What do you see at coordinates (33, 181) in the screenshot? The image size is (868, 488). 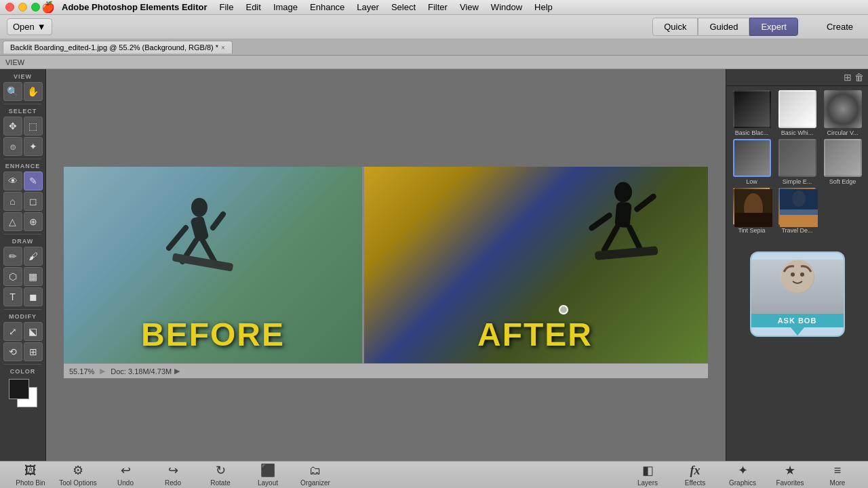 I see `spot-heal-tool: ✎` at bounding box center [33, 181].